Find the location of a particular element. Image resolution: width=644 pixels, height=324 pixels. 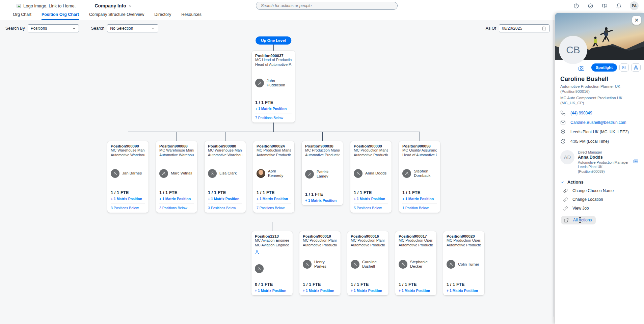

profile-avatar: CB is located at coordinates (573, 50).